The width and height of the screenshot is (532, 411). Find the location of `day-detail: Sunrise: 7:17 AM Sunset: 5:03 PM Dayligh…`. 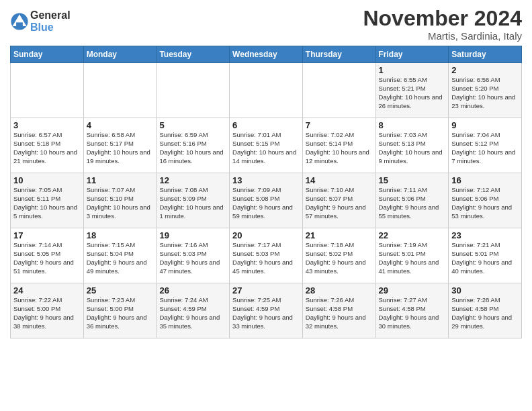

day-detail: Sunrise: 7:17 AM Sunset: 5:03 PM Dayligh… is located at coordinates (266, 258).